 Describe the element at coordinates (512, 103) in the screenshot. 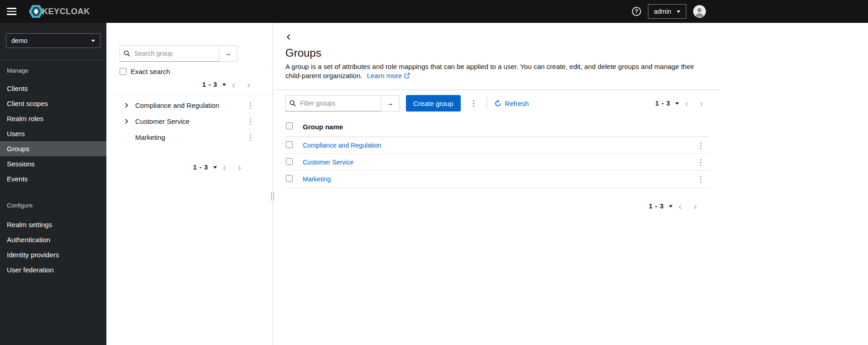

I see `refresh-button: Refresh` at that location.